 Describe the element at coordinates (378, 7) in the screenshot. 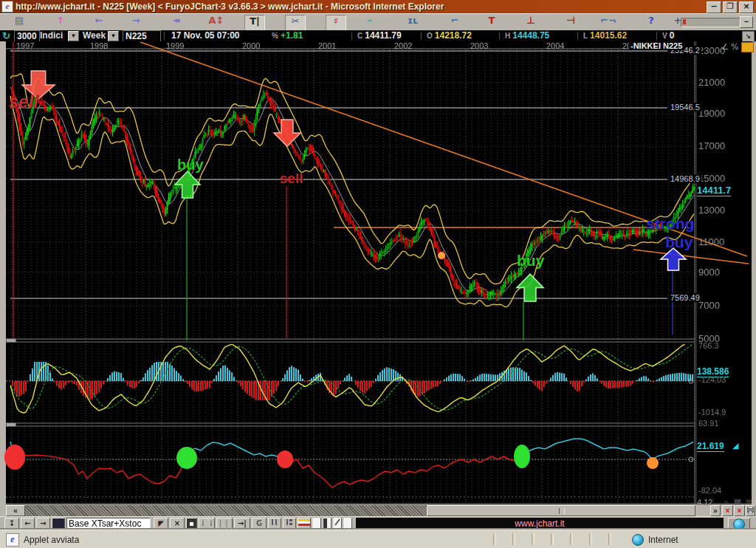

I see `title-bar: e http://www.jchart.it - N225 [Week] < F…` at that location.